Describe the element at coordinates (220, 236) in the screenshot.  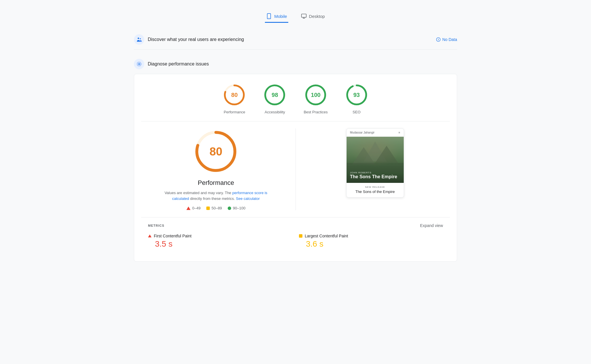
I see `metric-fcp-header: First Contentful Paint` at that location.